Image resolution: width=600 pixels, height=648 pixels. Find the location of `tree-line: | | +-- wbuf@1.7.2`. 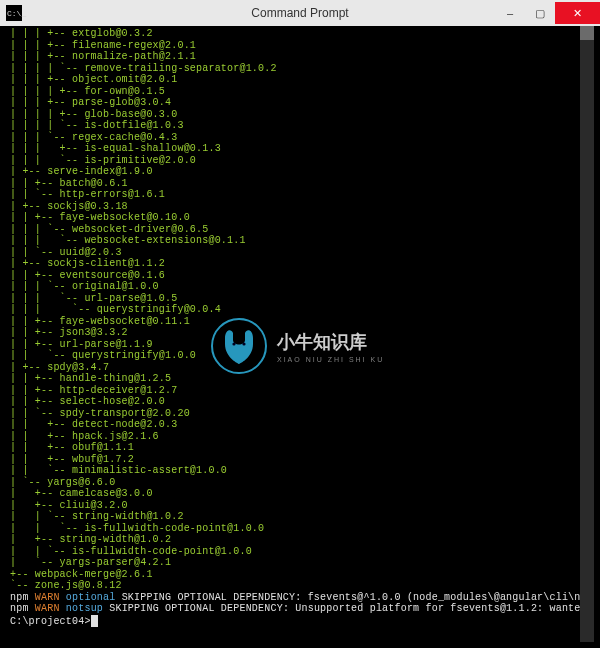

tree-line: | | +-- wbuf@1.7.2 is located at coordinates (293, 460).